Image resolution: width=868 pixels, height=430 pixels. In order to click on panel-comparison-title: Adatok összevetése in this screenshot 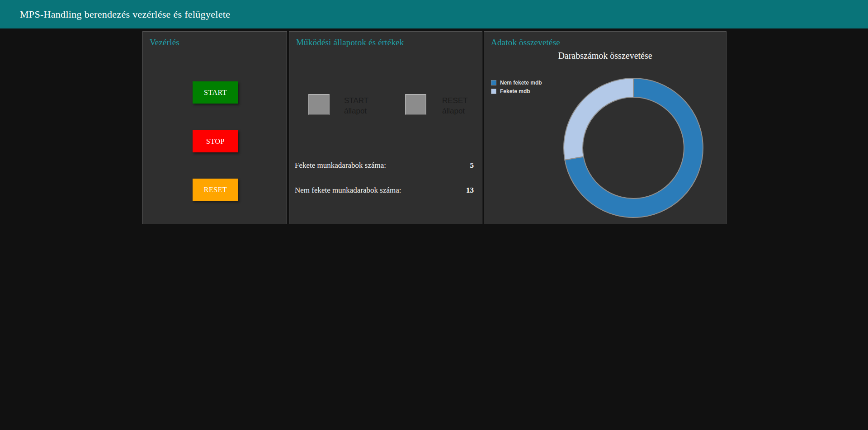, I will do `click(525, 43)`.